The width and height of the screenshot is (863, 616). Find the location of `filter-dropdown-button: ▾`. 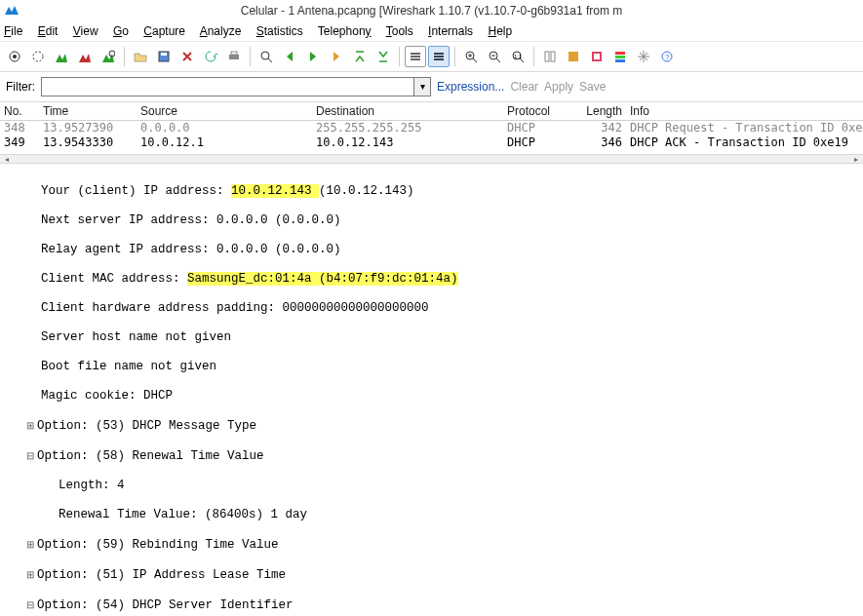

filter-dropdown-button: ▾ is located at coordinates (422, 87).